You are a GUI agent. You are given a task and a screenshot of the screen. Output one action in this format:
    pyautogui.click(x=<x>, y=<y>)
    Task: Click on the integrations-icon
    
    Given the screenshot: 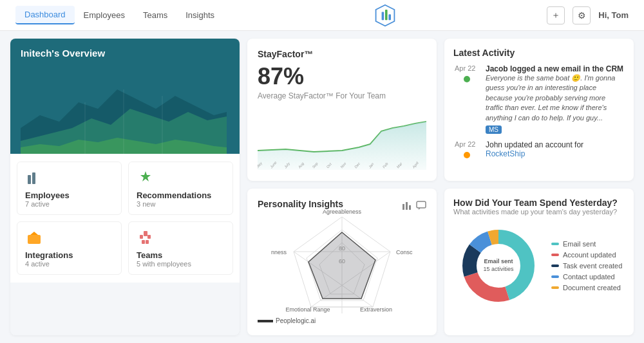 What is the action you would take?
    pyautogui.click(x=70, y=237)
    